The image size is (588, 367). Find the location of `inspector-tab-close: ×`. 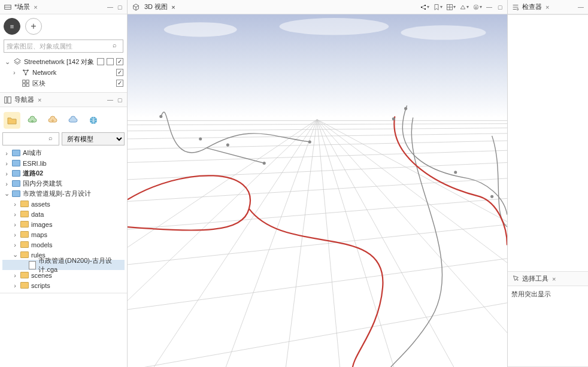

inspector-tab-close: × is located at coordinates (547, 7).